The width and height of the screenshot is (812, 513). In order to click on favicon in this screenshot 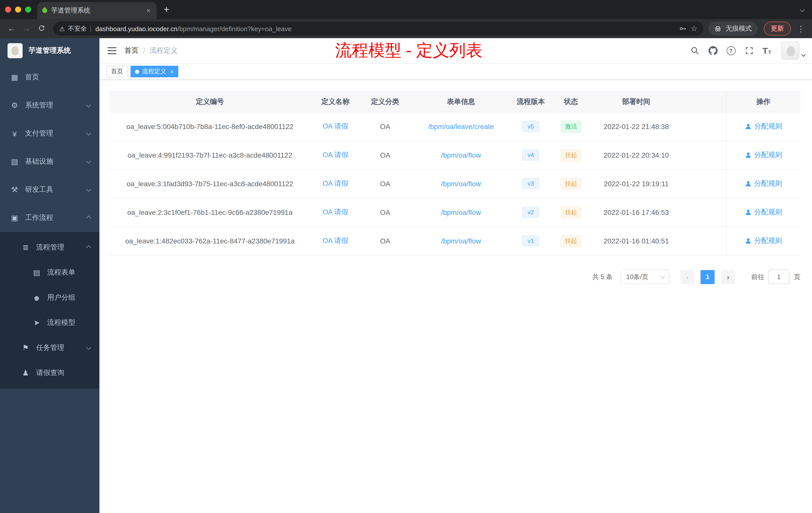, I will do `click(45, 11)`.